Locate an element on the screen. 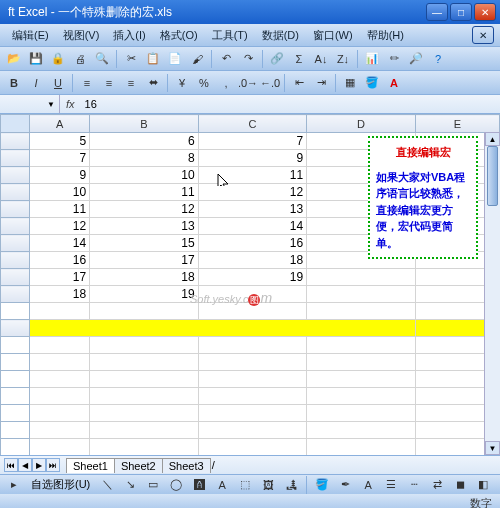 The image size is (500, 508). menu-data: 数据(D) is located at coordinates (280, 36).